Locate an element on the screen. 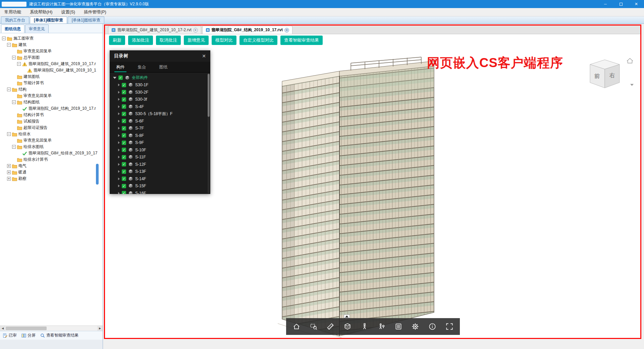 Image resolution: width=644 pixels, height=349 pixels. catalog-item: S-12F is located at coordinates (162, 164).